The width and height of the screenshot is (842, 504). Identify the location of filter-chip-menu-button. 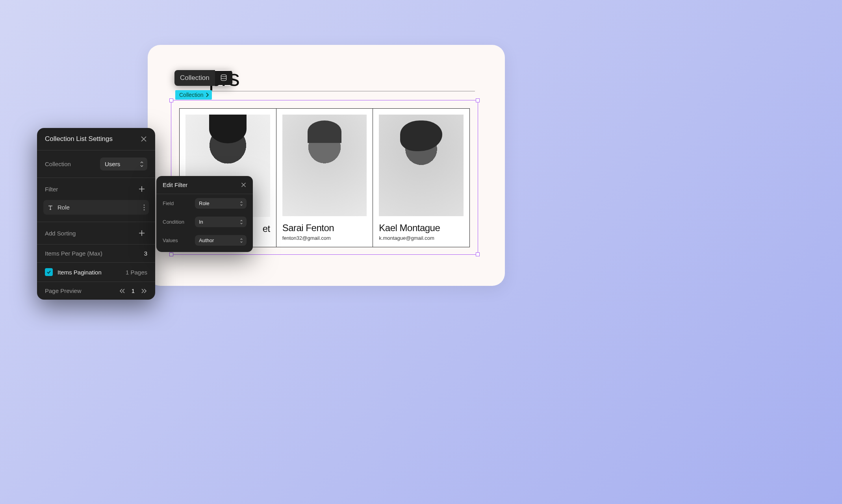
(144, 208).